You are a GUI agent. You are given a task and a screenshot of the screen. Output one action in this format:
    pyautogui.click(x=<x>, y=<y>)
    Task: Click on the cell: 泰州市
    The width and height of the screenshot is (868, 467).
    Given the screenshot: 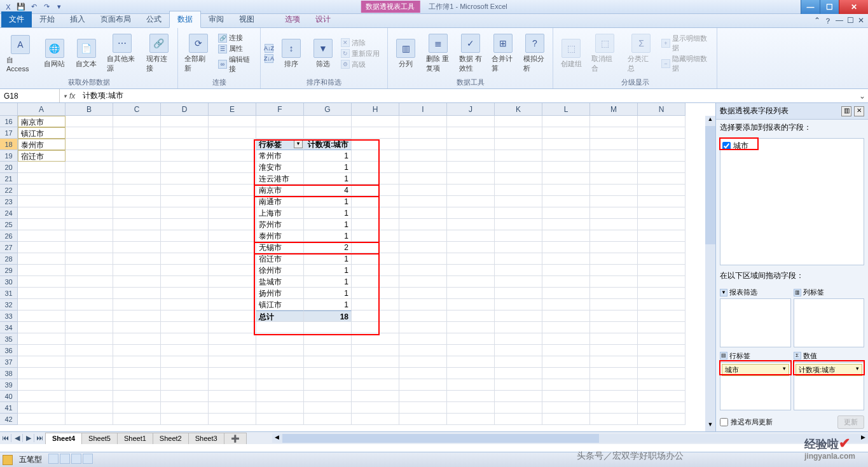 What is the action you would take?
    pyautogui.click(x=42, y=144)
    